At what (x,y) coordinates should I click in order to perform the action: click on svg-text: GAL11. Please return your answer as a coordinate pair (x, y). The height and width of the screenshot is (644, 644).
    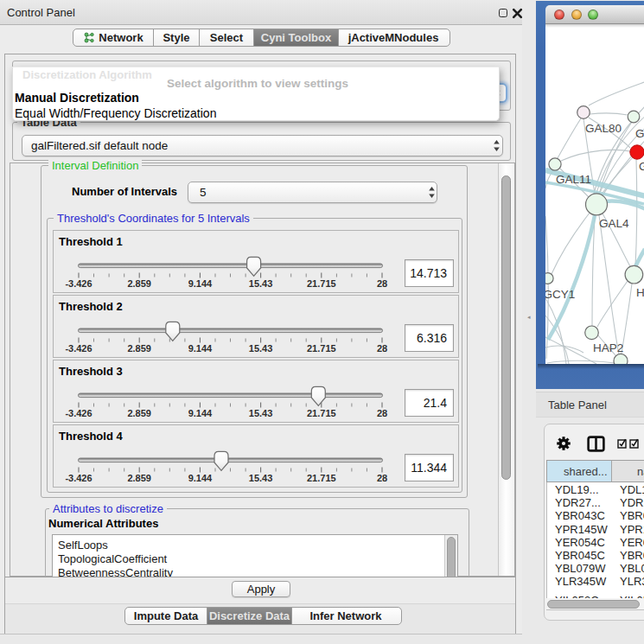
    Looking at the image, I should click on (574, 180).